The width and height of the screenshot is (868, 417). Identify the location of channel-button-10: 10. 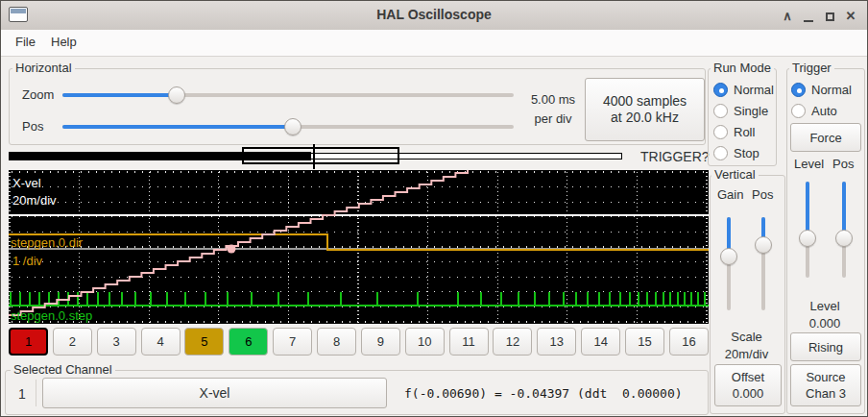
(424, 342).